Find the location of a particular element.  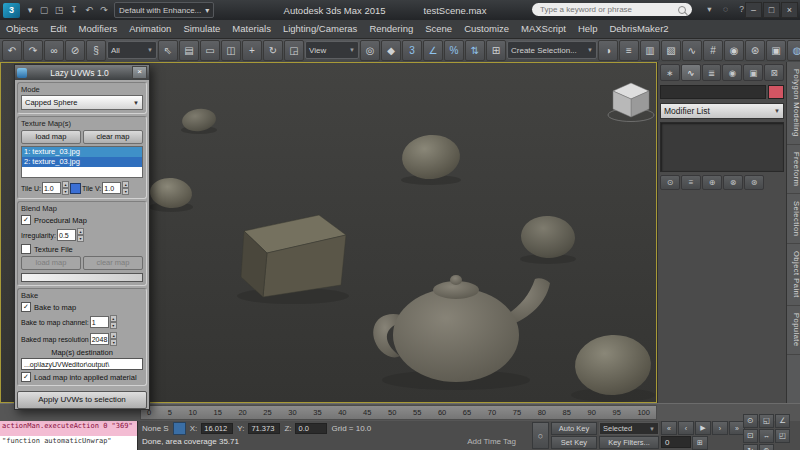

go-to-start-button: « is located at coordinates (669, 428).